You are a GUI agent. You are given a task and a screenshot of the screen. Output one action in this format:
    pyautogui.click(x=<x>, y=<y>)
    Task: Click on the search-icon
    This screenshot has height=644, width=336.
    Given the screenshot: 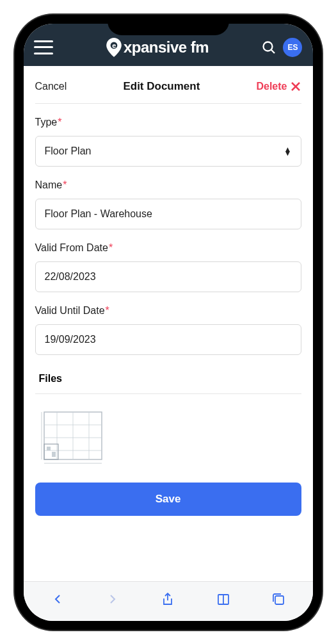 What is the action you would take?
    pyautogui.click(x=269, y=47)
    